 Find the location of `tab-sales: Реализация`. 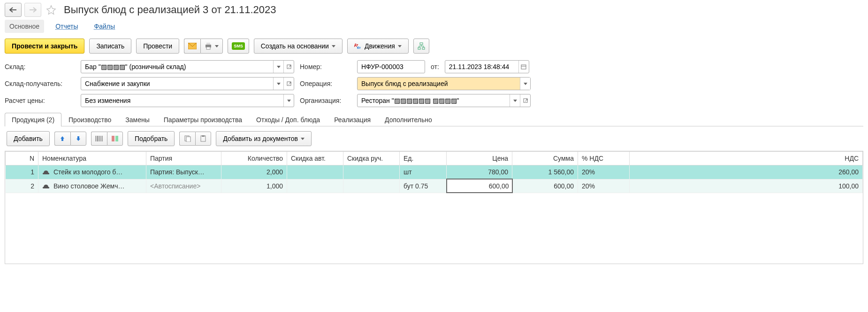

tab-sales: Реализация is located at coordinates (352, 119).